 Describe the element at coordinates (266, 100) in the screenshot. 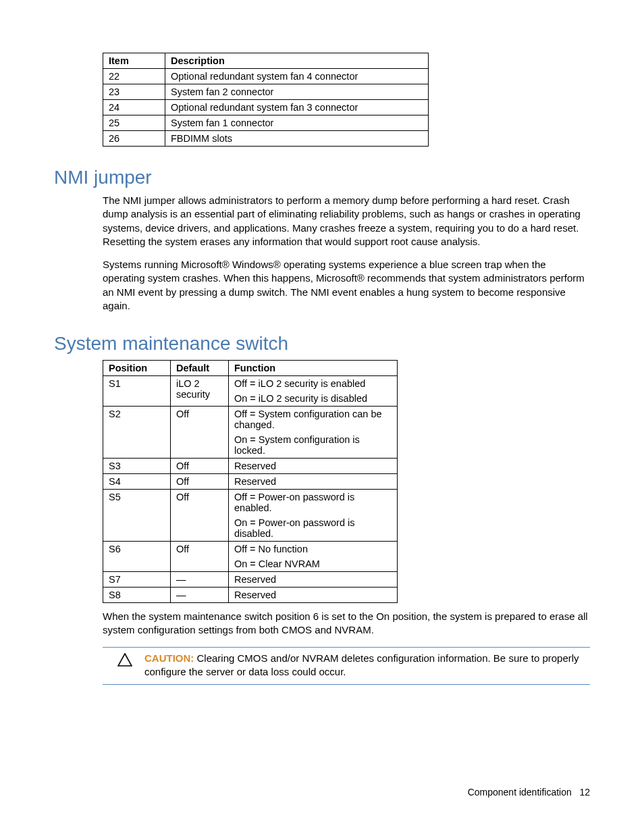

I see `component-table: Item Description 22Optional redundant sy…` at that location.